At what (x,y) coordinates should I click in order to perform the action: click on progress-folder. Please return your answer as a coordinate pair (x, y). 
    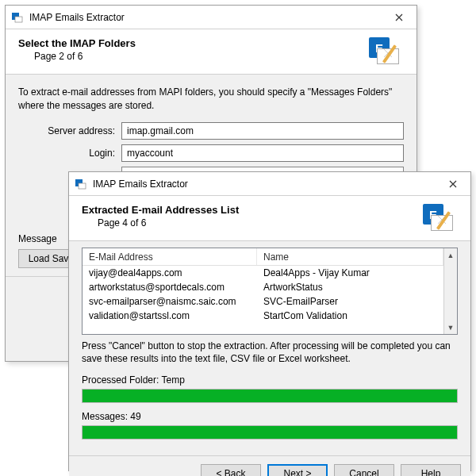
    Looking at the image, I should click on (270, 396).